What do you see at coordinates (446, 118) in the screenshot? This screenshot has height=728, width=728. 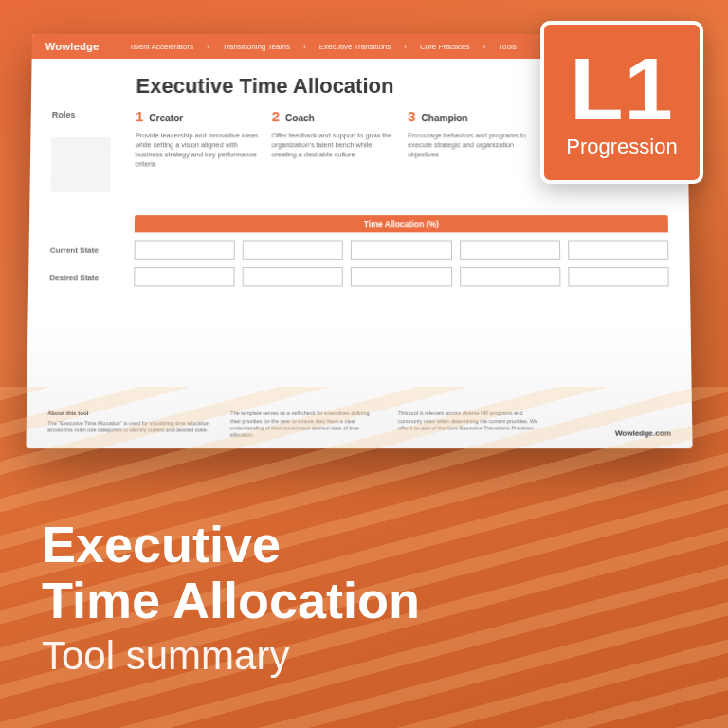 I see `role-name: Champion` at bounding box center [446, 118].